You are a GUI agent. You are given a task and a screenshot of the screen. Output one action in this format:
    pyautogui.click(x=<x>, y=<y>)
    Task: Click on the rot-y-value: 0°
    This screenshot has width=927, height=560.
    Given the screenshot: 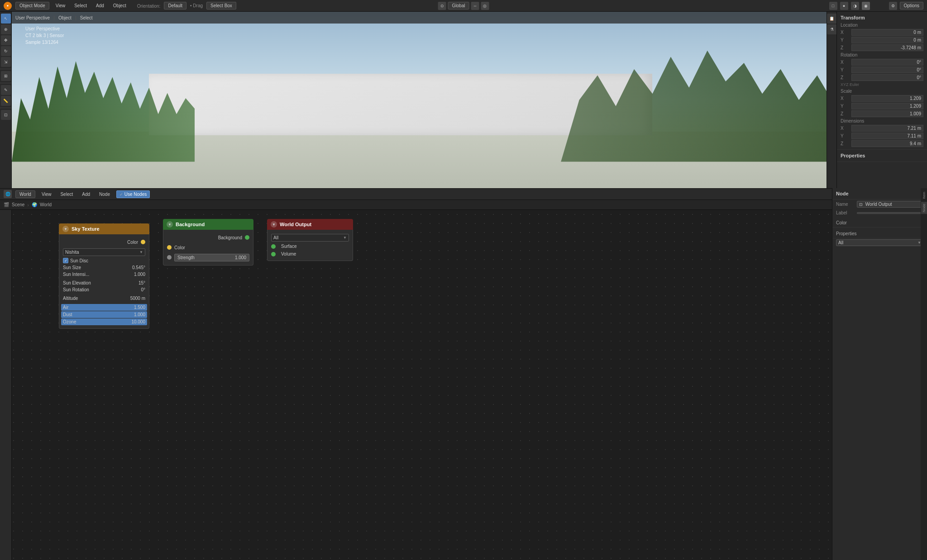 What is the action you would take?
    pyautogui.click(x=887, y=70)
    